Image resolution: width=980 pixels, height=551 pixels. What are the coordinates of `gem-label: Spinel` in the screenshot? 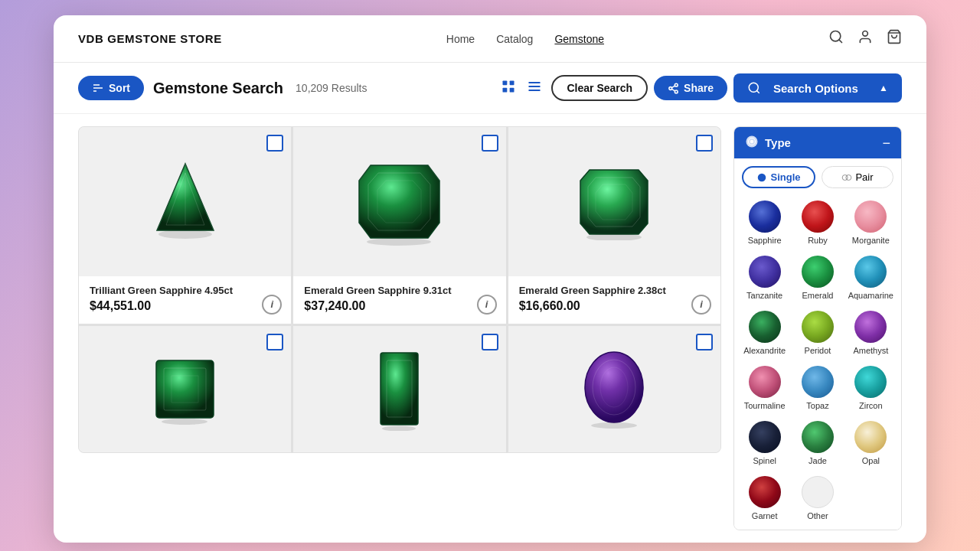 It's located at (764, 461).